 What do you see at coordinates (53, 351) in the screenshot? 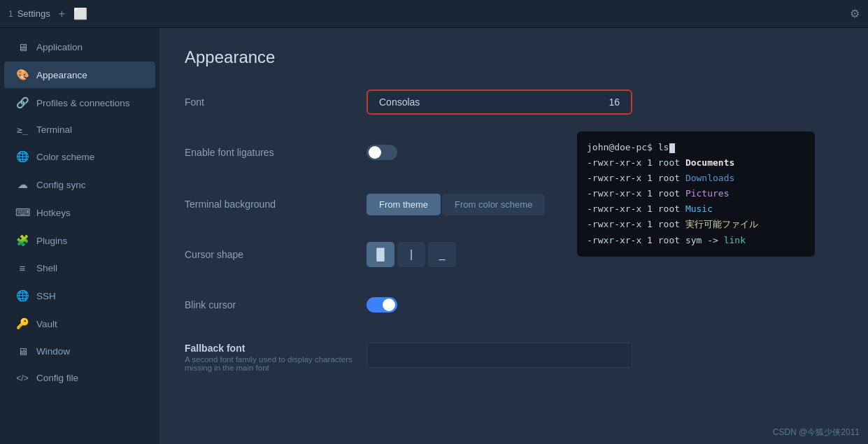
I see `sidebar-label-window: Window` at bounding box center [53, 351].